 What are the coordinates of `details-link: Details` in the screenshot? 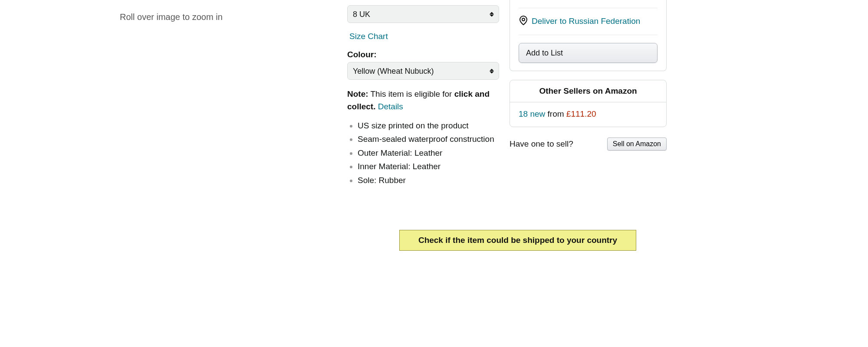 It's located at (391, 107).